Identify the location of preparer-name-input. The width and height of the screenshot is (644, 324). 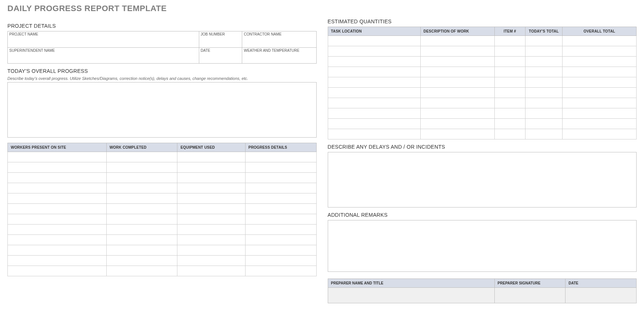
(411, 296).